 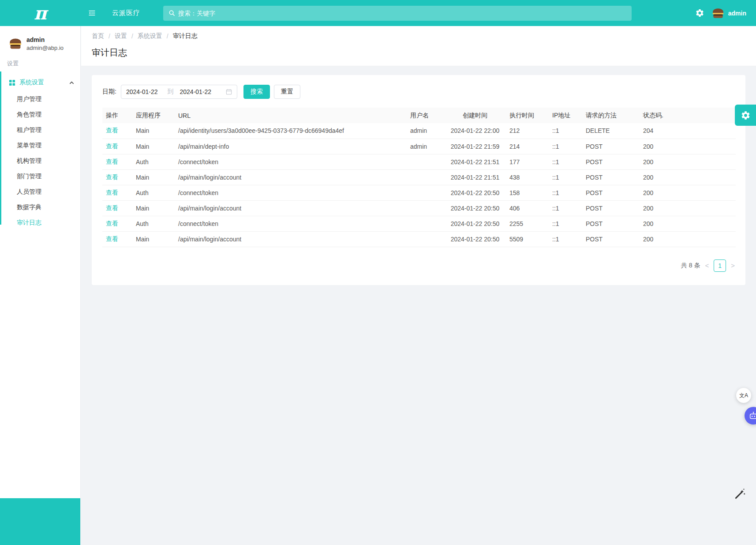 I want to click on cell-duration: 5509, so click(x=528, y=239).